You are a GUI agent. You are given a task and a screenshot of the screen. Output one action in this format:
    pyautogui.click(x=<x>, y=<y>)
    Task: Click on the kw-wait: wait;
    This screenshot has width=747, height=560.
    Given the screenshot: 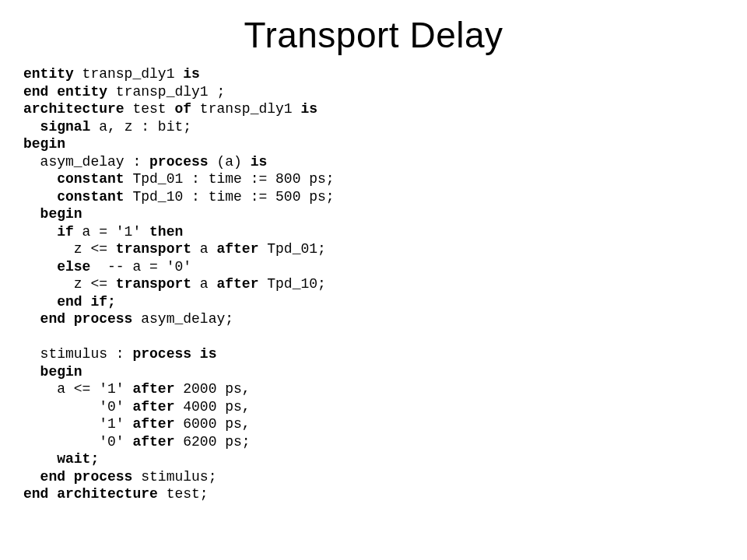 What is the action you would take?
    pyautogui.click(x=61, y=459)
    